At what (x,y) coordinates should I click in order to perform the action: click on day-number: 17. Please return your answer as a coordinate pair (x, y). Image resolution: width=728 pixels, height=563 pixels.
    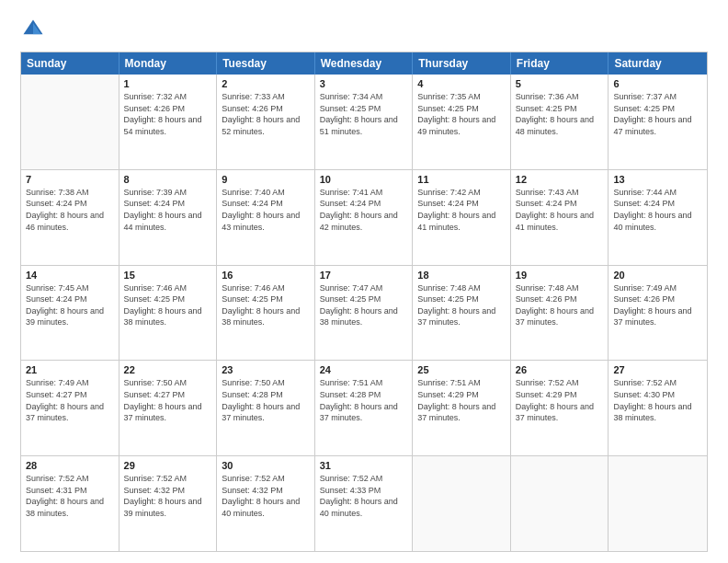
    Looking at the image, I should click on (364, 275).